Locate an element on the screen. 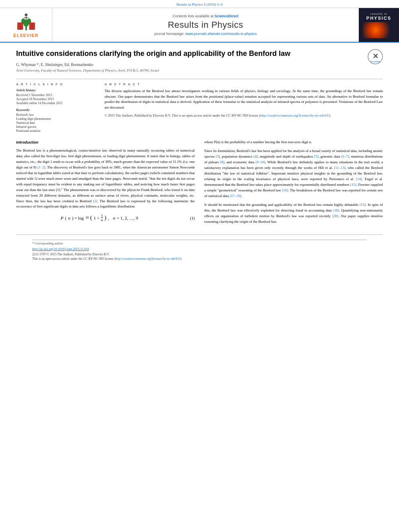 The width and height of the screenshot is (399, 532). elsevier-logo-area: ELSEVIER is located at coordinates (26, 25).